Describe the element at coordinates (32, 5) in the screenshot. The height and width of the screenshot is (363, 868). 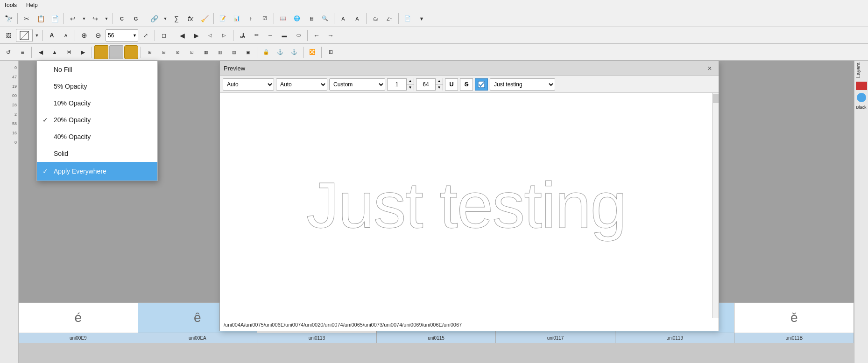
I see `menu-help: Help` at that location.